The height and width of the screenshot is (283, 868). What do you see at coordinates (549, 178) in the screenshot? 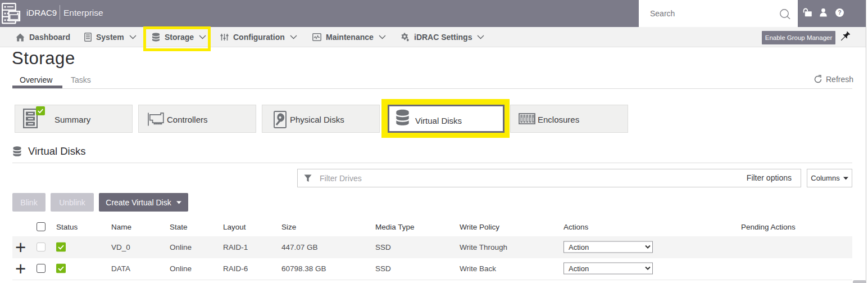
I see `filter-bar: Filter options` at bounding box center [549, 178].